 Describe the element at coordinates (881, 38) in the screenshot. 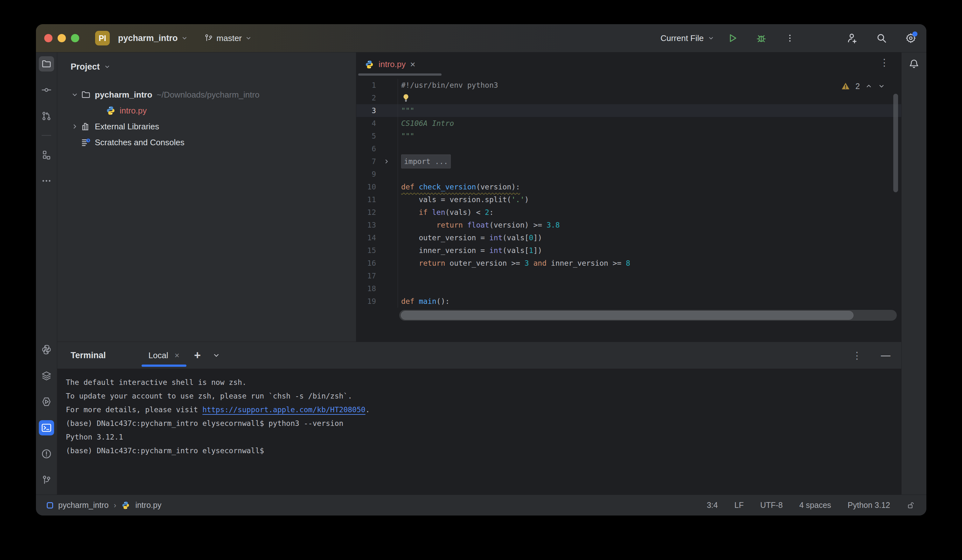

I see `search-everywhere-button` at that location.